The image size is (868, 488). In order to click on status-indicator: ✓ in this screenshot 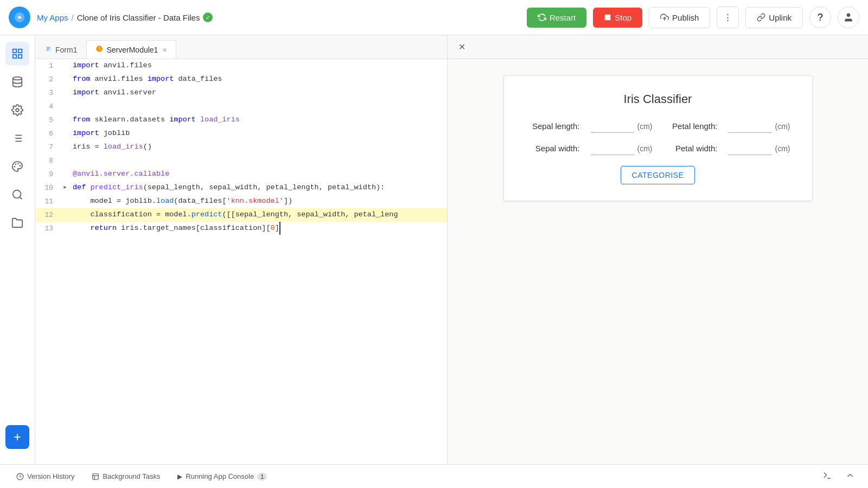, I will do `click(208, 17)`.